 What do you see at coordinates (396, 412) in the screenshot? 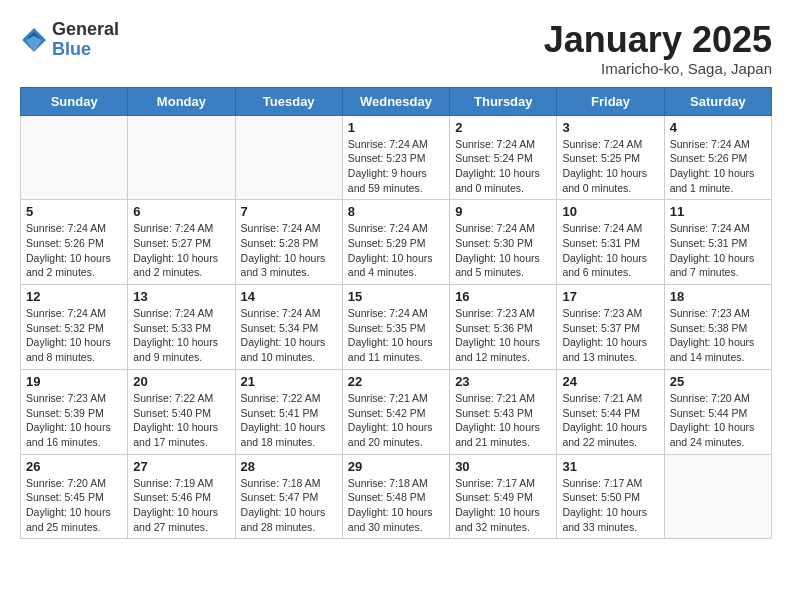
I see `calendar-week-row: 19Sunrise: 7:23 AM Sunset: 5:39 PM Dayli…` at bounding box center [396, 412].